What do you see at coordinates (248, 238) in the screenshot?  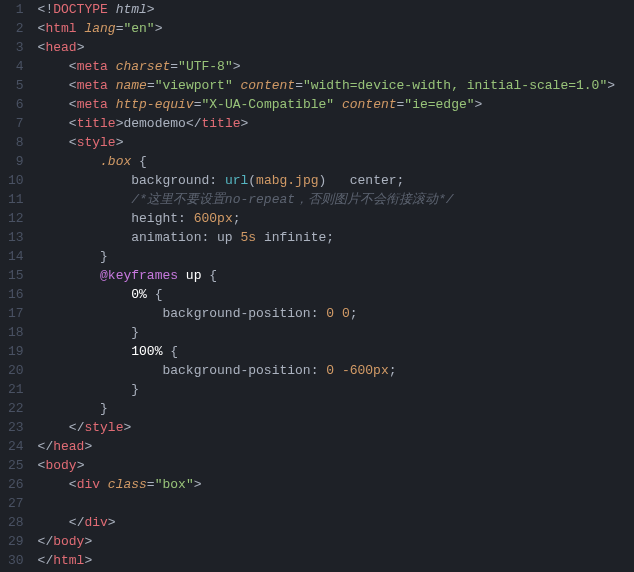 I see `token: 5s` at bounding box center [248, 238].